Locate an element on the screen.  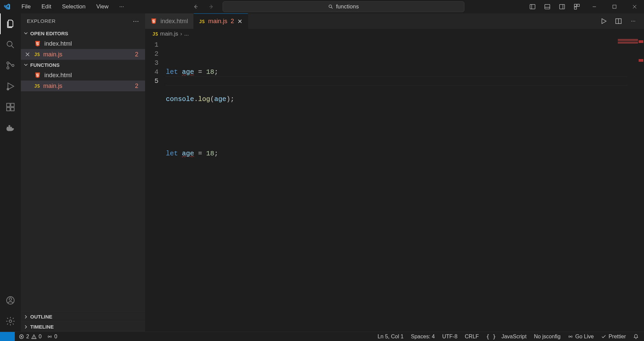
status-prettier: Prettier is located at coordinates (613, 337).